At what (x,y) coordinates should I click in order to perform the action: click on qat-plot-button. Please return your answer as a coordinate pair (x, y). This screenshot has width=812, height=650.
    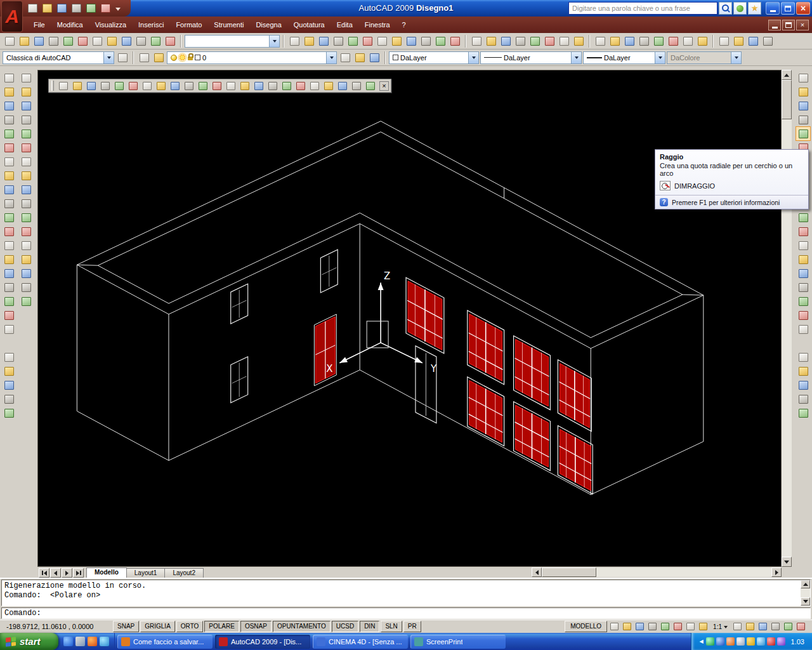
    Looking at the image, I should click on (76, 9).